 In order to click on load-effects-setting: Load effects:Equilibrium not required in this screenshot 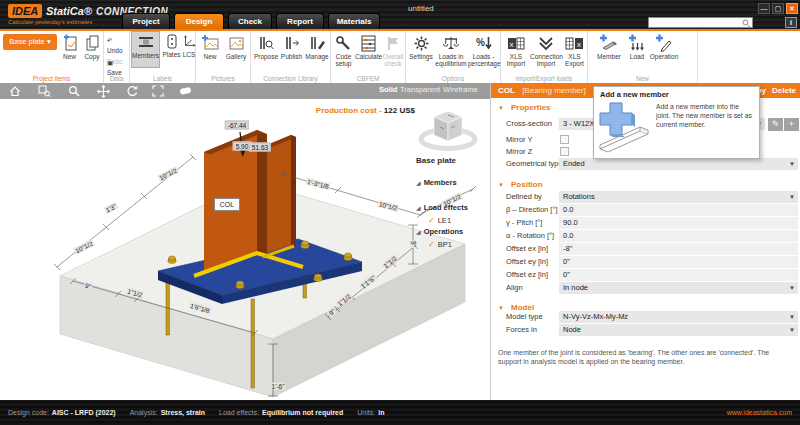, I will do `click(281, 412)`.